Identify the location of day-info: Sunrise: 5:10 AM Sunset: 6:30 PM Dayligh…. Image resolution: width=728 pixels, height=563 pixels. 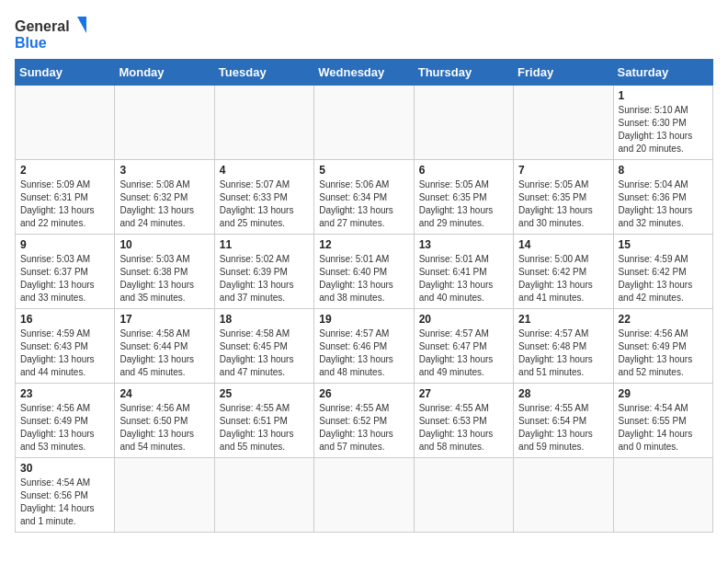
(664, 130).